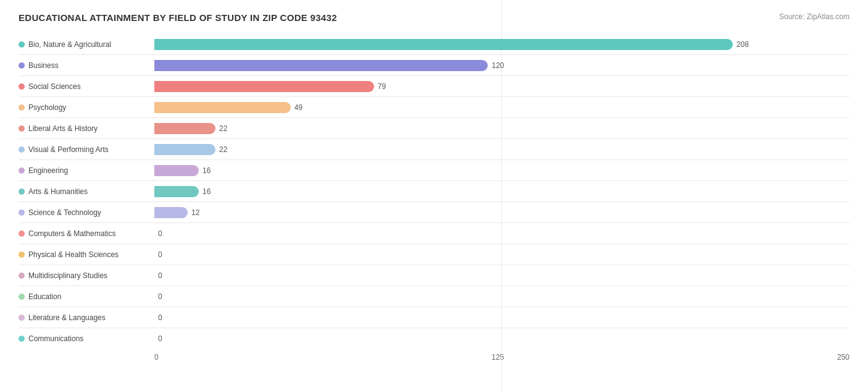 This screenshot has height=390, width=868. What do you see at coordinates (68, 276) in the screenshot?
I see `bar-label-text: Multidisciplinary Studies` at bounding box center [68, 276].